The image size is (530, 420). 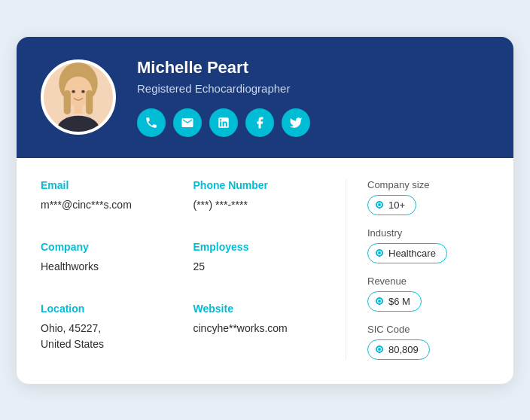 What do you see at coordinates (428, 294) in the screenshot?
I see `revenue-block: Revenue $6 M` at bounding box center [428, 294].